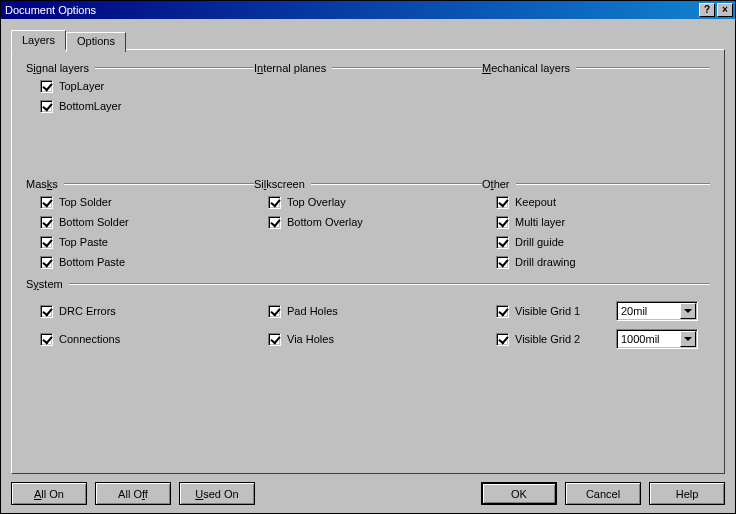  Describe the element at coordinates (548, 339) in the screenshot. I see `label-visible-grid-2: Visible Grid 2` at that location.